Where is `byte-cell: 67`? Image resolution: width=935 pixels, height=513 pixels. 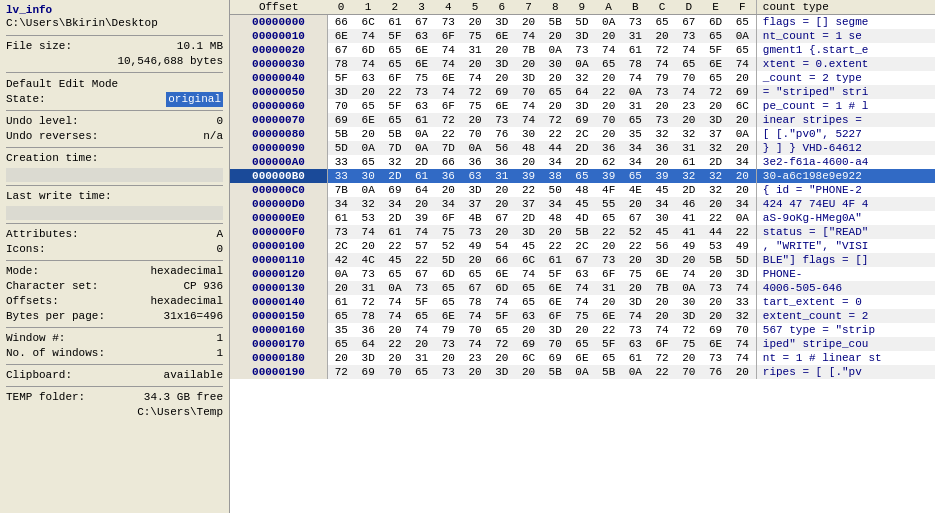
byte-cell: 67 is located at coordinates (502, 218).